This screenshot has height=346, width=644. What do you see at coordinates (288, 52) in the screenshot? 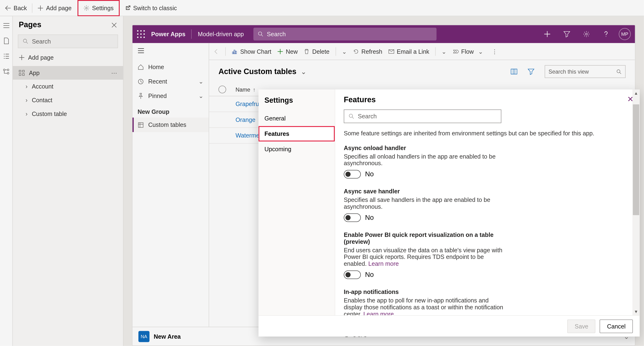
I see `new-button: New` at bounding box center [288, 52].